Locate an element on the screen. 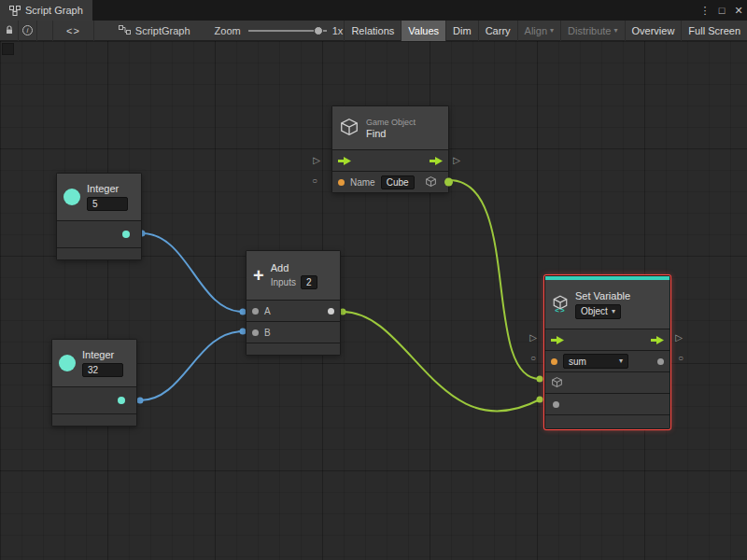  align-button: Align▾ is located at coordinates (539, 31).